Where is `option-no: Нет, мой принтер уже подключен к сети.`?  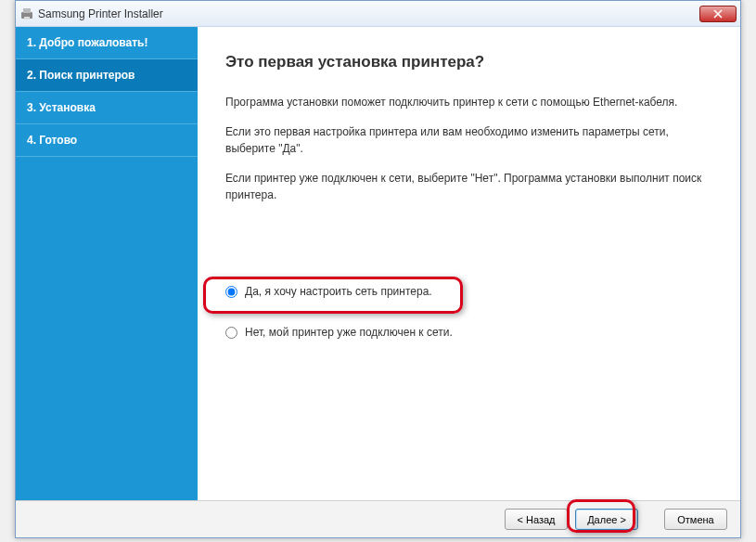 option-no: Нет, мой принтер уже подключен к сети. is located at coordinates (469, 332).